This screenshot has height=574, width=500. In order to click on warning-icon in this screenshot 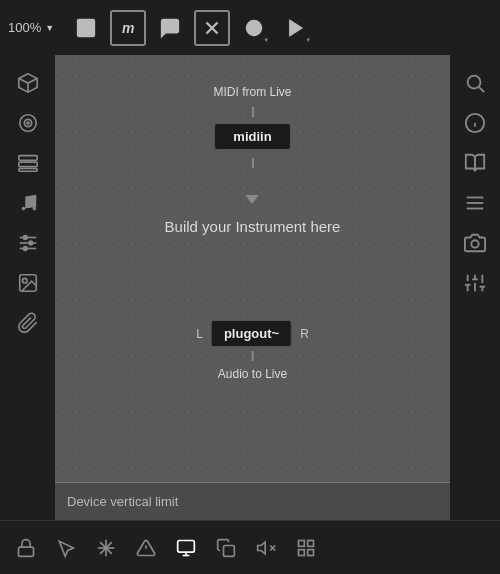, I will do `click(146, 548)`.